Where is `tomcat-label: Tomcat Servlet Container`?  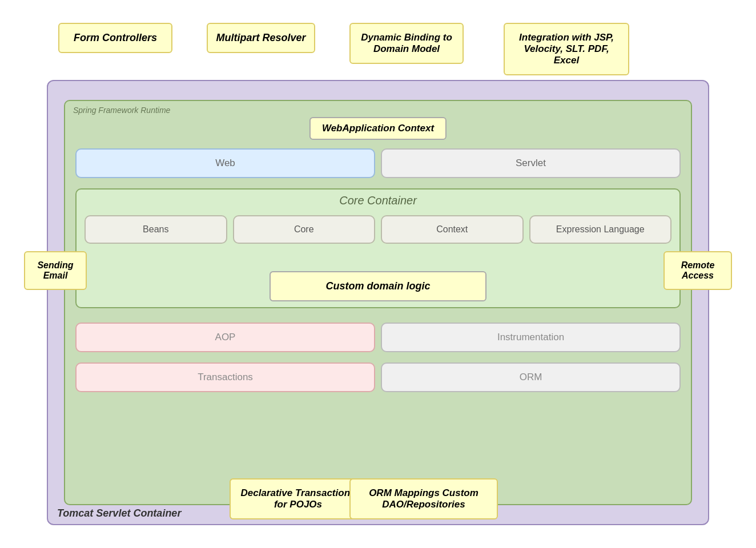 tomcat-label: Tomcat Servlet Container is located at coordinates (119, 514).